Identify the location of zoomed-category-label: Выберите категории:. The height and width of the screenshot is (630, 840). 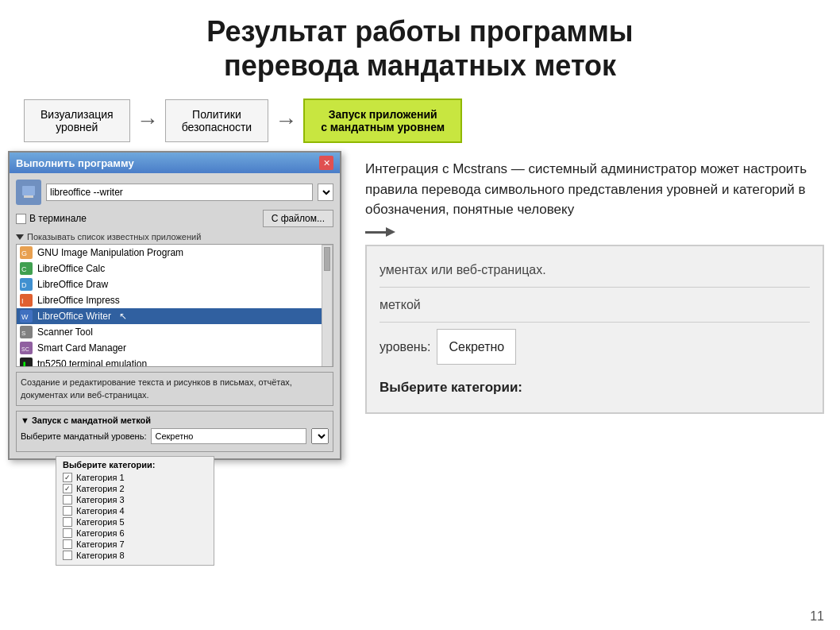
(595, 388).